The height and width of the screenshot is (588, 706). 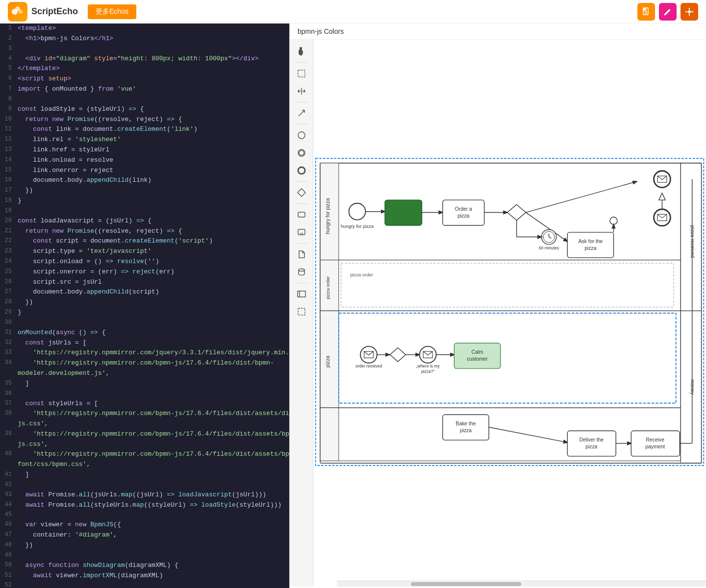 I want to click on code-line-41: 41 ], so click(x=145, y=475).